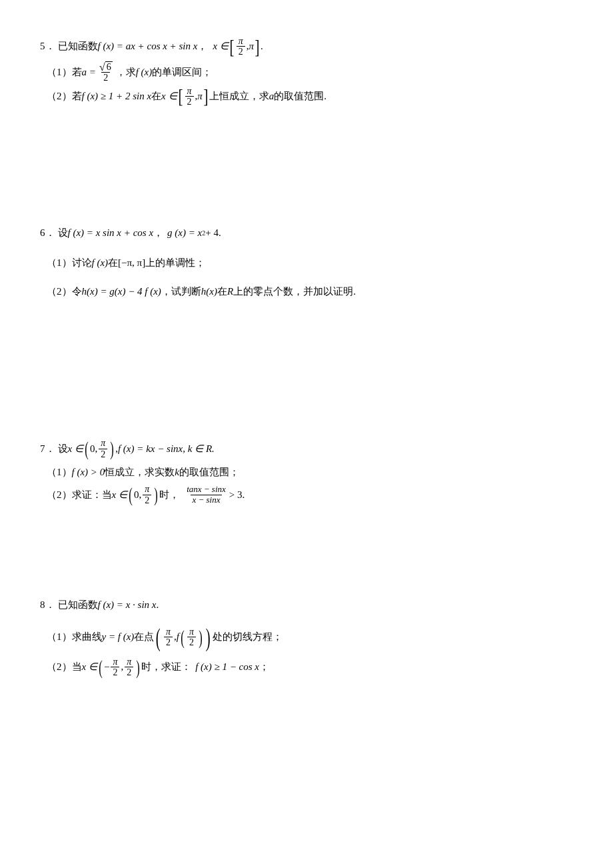 Image resolution: width=613 pixels, height=868 pixels. I want to click on math-inequality: f (x) ≥ 1 − cos x, so click(227, 667).